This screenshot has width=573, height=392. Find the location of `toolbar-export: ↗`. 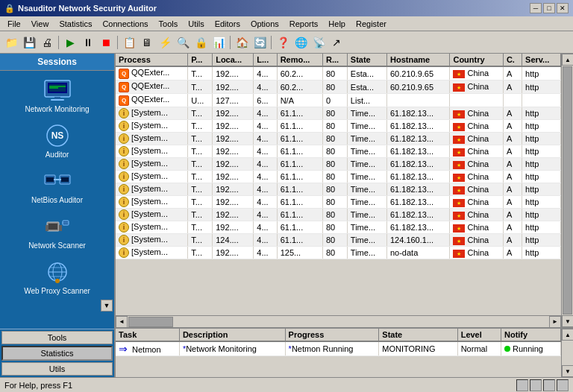

toolbar-export: ↗ is located at coordinates (336, 42).